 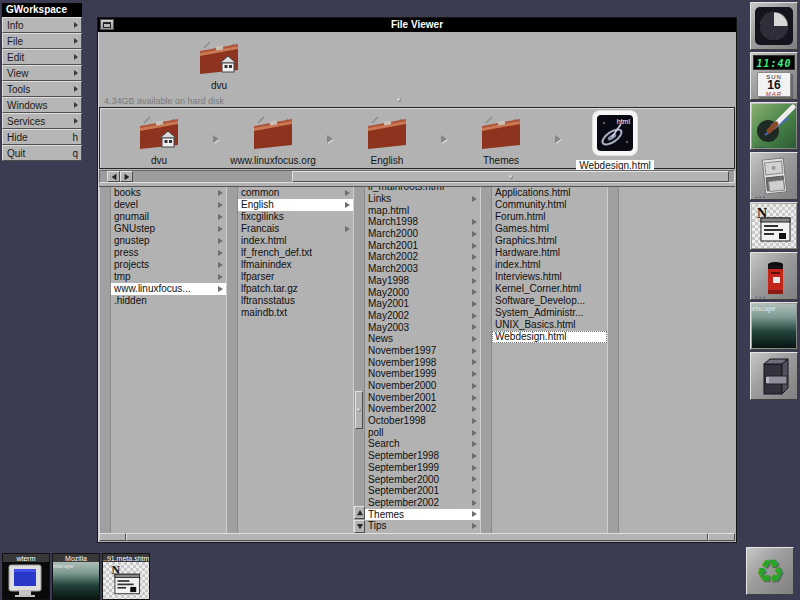 What do you see at coordinates (550, 325) in the screenshot?
I see `list-item: UNIX_Basics.html` at bounding box center [550, 325].